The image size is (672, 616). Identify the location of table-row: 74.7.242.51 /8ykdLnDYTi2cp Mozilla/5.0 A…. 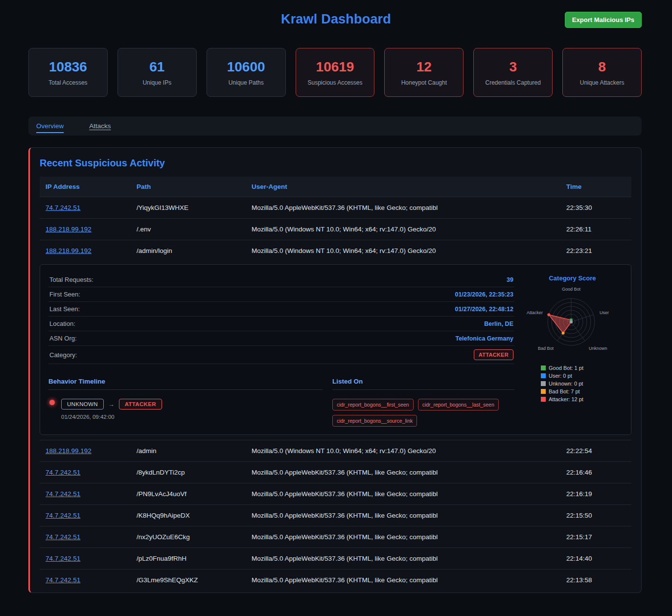
(336, 473).